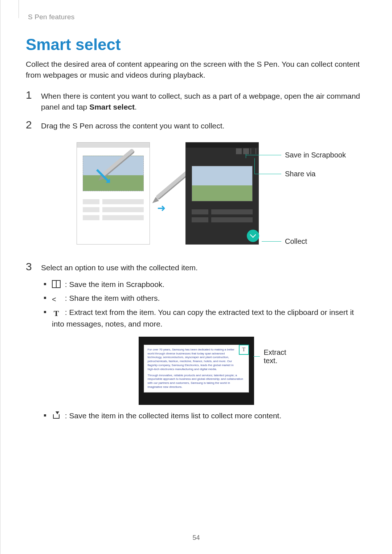 The image size is (392, 554). I want to click on step-number: 2, so click(33, 125).